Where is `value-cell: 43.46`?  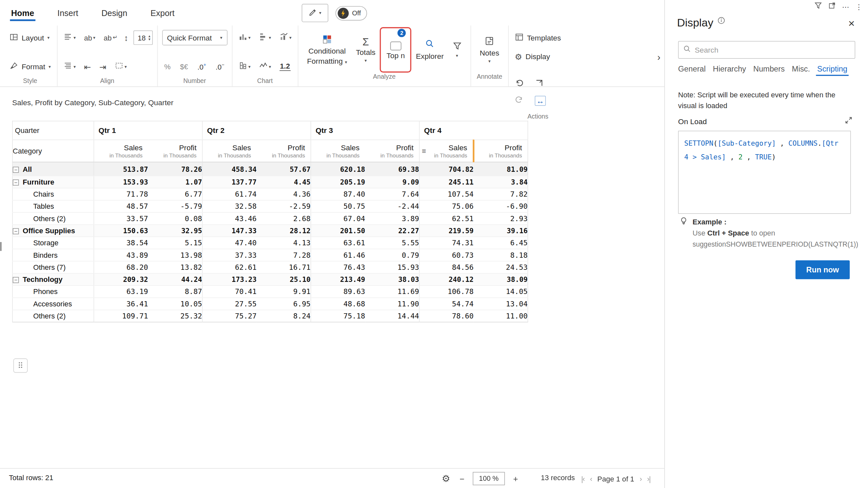 value-cell: 43.46 is located at coordinates (229, 219).